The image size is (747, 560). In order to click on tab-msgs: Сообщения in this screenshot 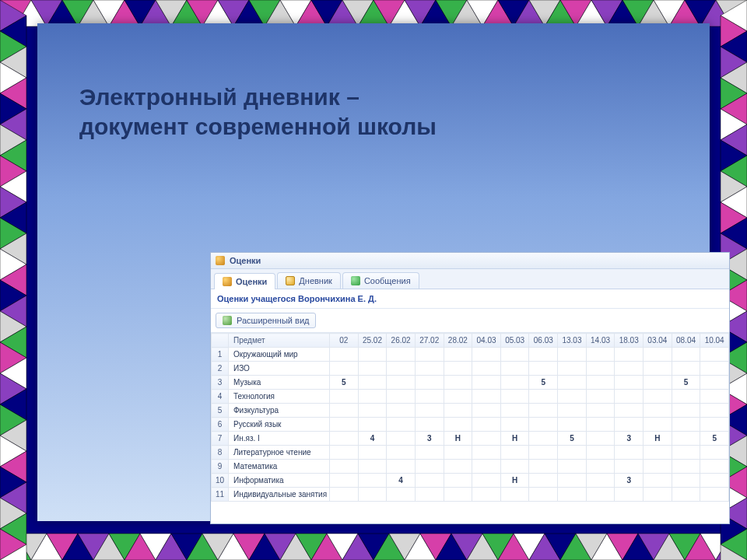, I will do `click(381, 280)`.